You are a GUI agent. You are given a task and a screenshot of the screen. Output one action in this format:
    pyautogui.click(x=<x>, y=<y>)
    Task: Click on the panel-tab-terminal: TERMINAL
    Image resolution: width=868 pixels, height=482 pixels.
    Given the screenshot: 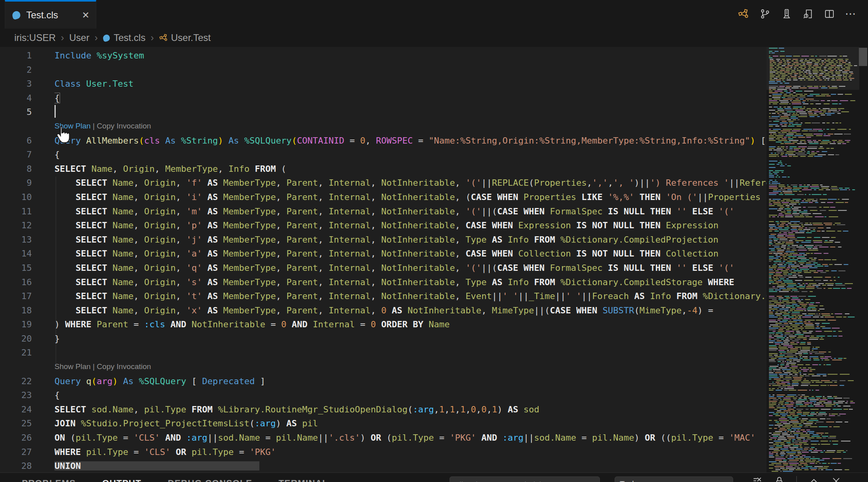 What is the action you would take?
    pyautogui.click(x=303, y=480)
    